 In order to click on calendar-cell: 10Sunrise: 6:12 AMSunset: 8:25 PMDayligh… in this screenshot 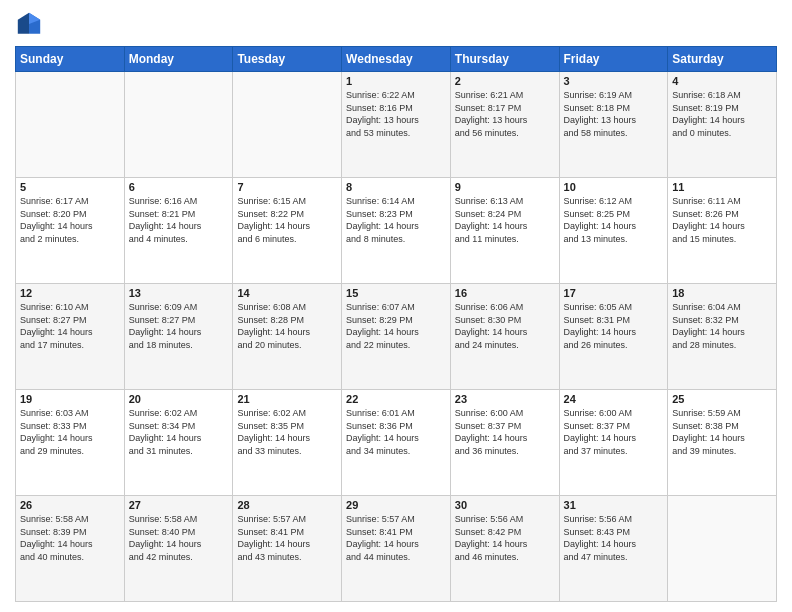, I will do `click(614, 231)`.